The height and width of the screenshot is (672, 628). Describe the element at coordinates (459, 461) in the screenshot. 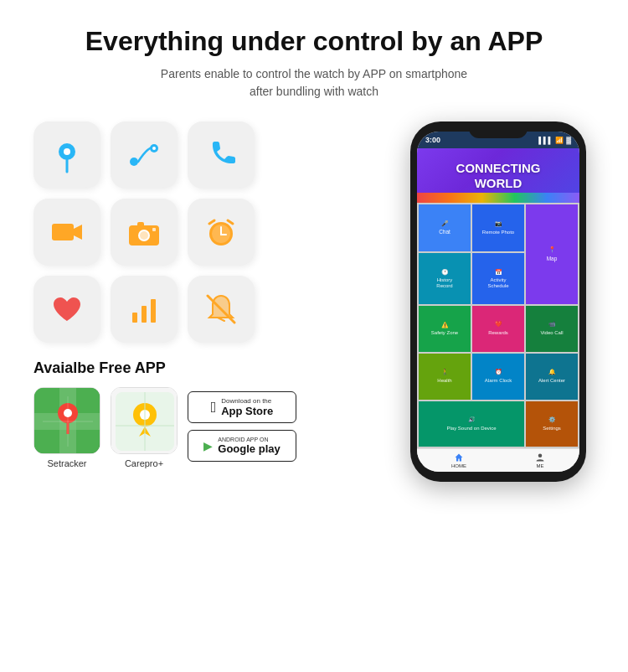

I see `phone-nav-home: HOME` at that location.